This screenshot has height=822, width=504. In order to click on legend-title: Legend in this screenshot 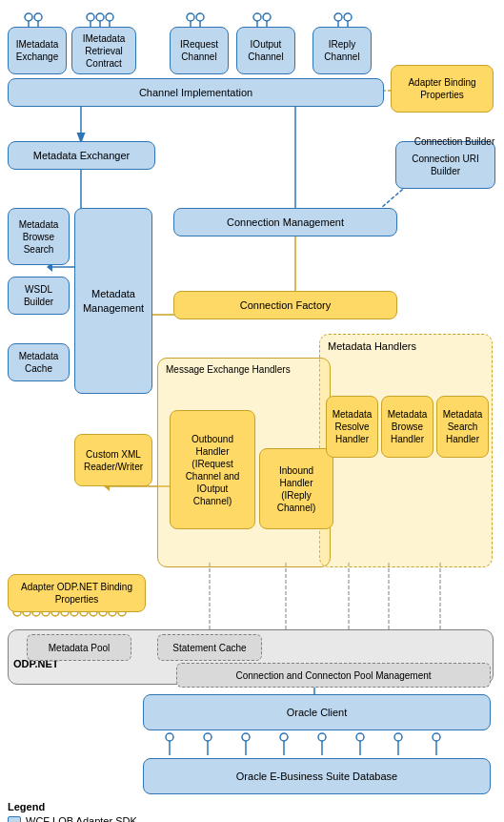, I will do `click(93, 807)`.